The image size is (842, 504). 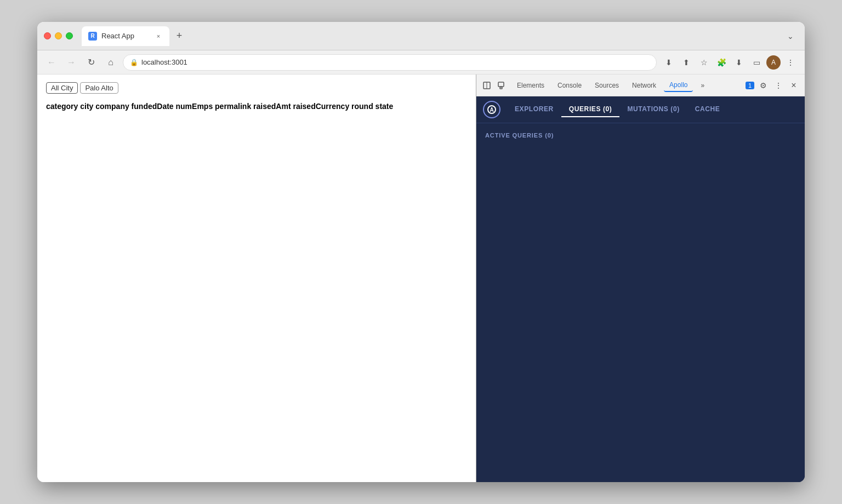 What do you see at coordinates (71, 62) in the screenshot?
I see `forward-button: →` at bounding box center [71, 62].